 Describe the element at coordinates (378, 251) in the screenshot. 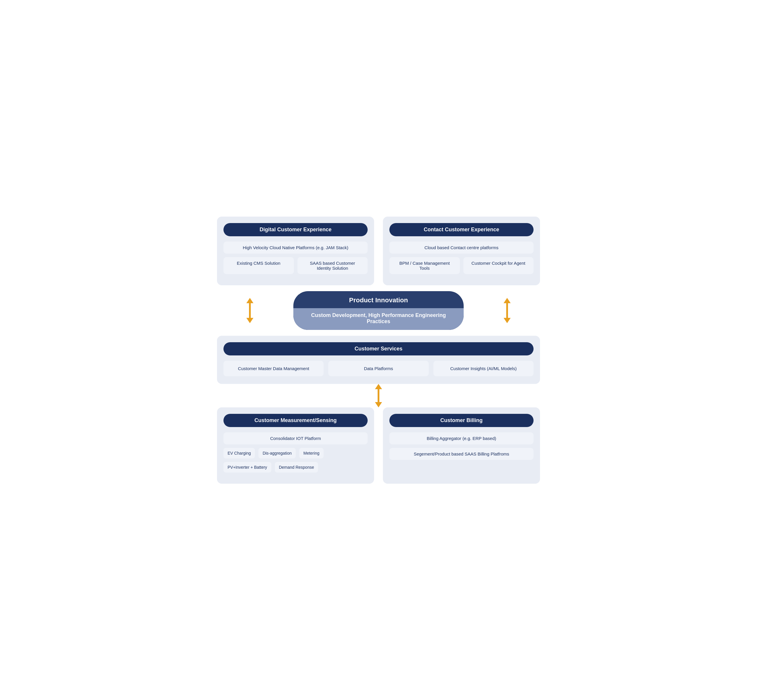

I see `top-row: Digital Customer Experience High Velocit…` at that location.